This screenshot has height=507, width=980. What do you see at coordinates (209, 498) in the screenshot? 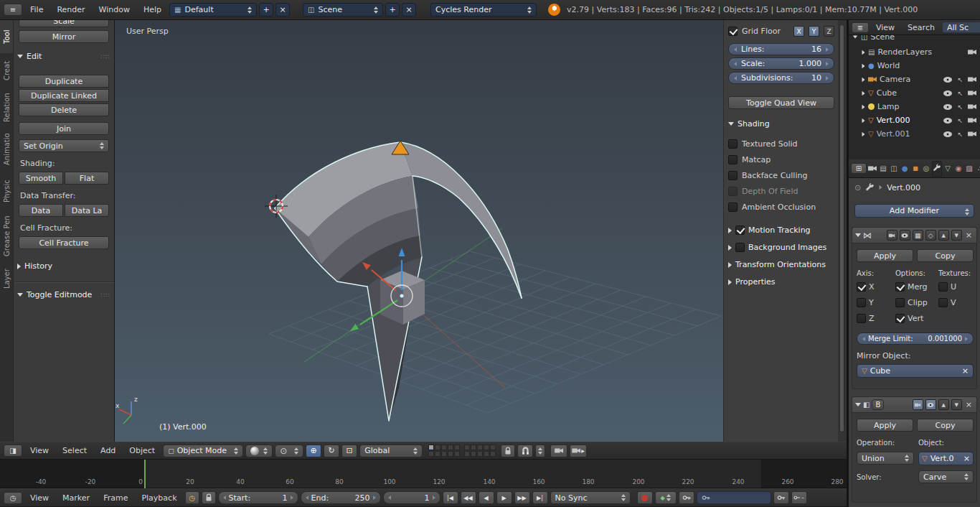
I see `lock-time-toggle` at bounding box center [209, 498].